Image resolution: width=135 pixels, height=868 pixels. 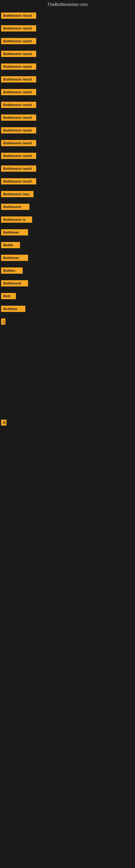 What do you see at coordinates (68, 67) in the screenshot?
I see `bottleneck-row-5: Bottleneck result` at bounding box center [68, 67].